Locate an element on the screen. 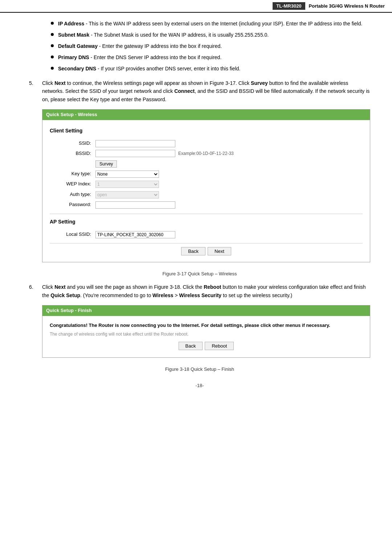 The height and width of the screenshot is (554, 392). list-item: IP Address - This is the WAN IP address … is located at coordinates (211, 24).